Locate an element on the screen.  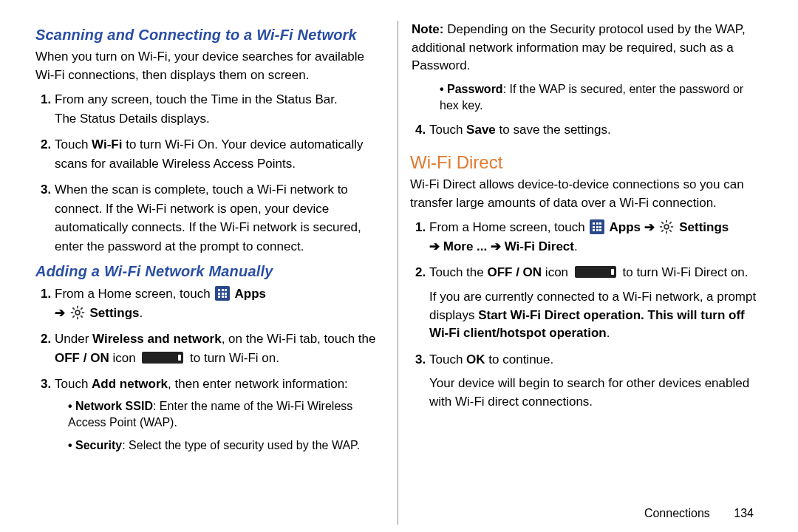
wfd-step-3: Touch OK to continue. Your device will b… is located at coordinates (594, 381).